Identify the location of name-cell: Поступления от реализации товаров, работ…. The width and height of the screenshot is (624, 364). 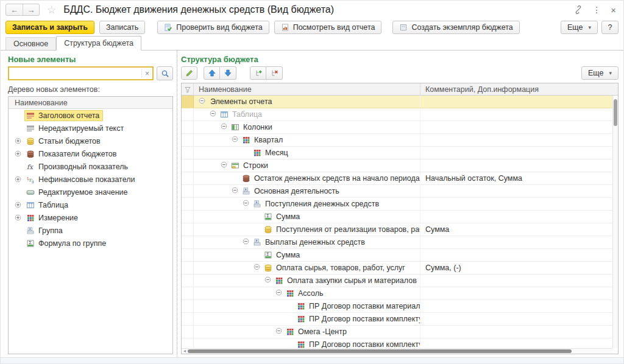
(307, 229).